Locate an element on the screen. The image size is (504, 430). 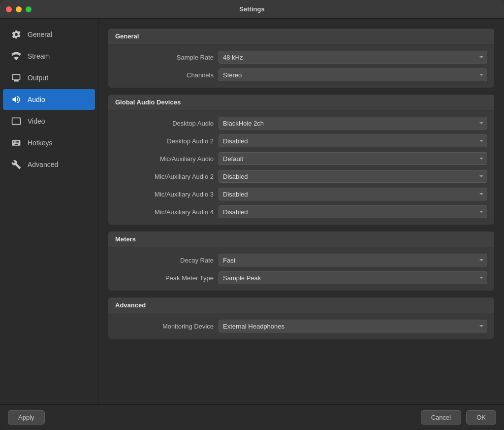
label-desktop-audio-2: Desktop Audio 2 is located at coordinates (164, 141).